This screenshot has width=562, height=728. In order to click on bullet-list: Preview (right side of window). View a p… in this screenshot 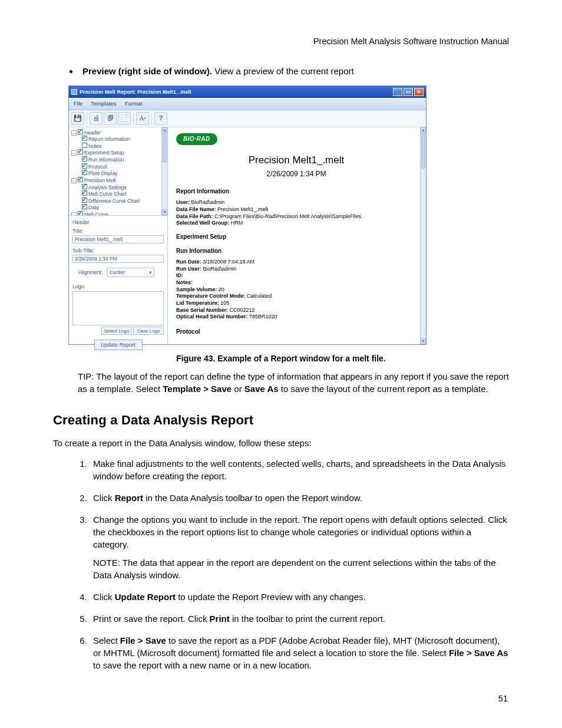, I will do `click(281, 71)`.